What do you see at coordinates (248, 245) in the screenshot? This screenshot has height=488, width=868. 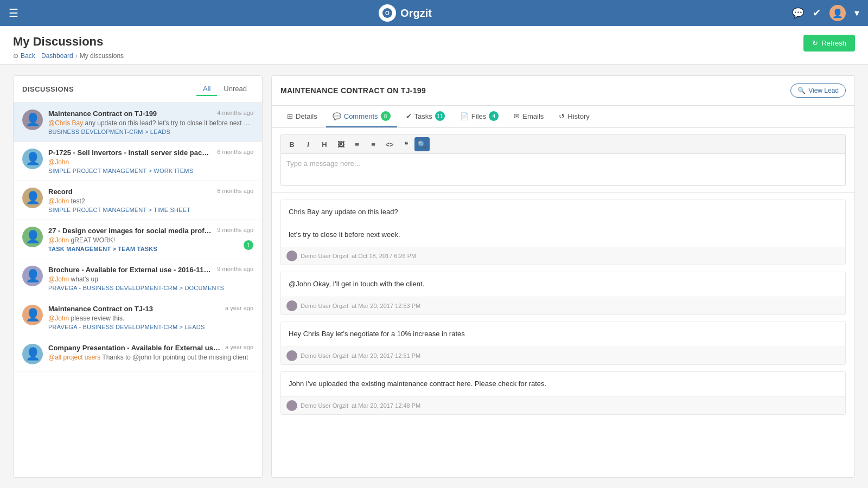 I see `unread-badge: 1` at bounding box center [248, 245].